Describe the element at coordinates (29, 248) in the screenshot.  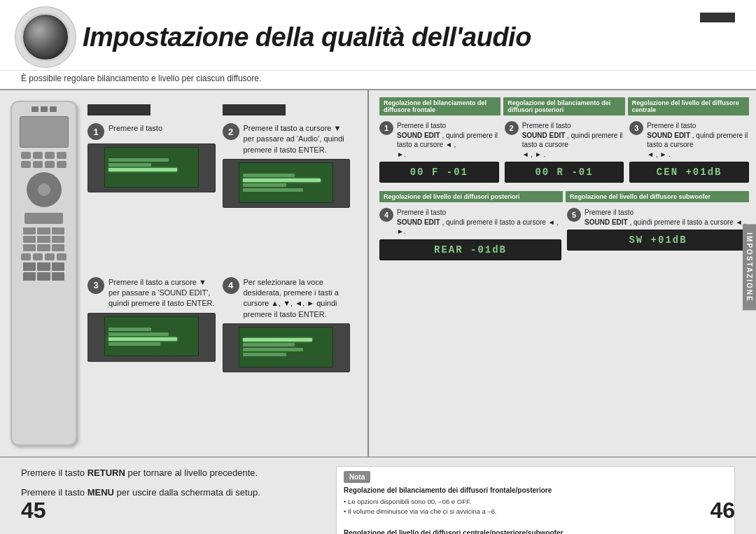
I see `remote-num7` at that location.